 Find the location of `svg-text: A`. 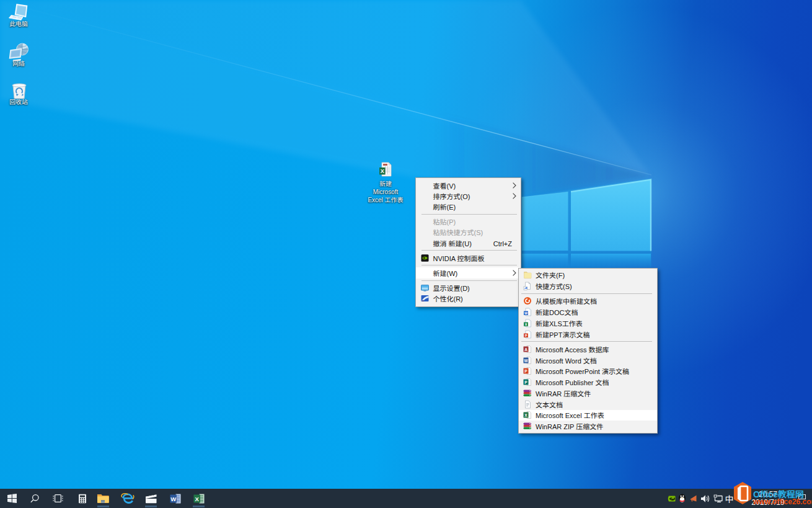

svg-text: A is located at coordinates (526, 350).